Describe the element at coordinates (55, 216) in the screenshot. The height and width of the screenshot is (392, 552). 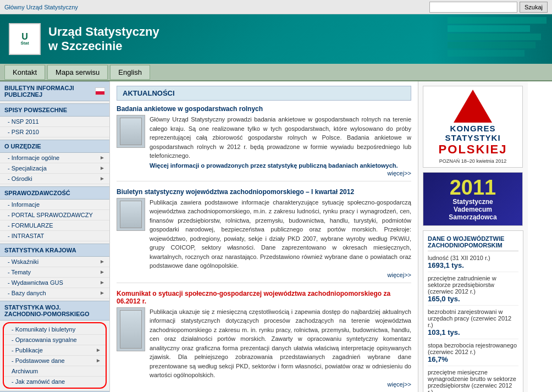
I see `sidebar-item-portal: - PORTAL SPRAWOZDAWCZY` at that location.